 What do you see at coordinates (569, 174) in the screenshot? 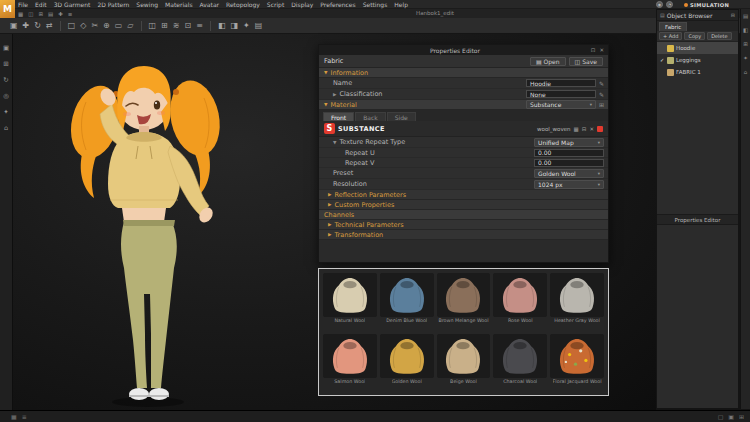
I see `preset-dropdown: Golden Wool ▾` at bounding box center [569, 174].